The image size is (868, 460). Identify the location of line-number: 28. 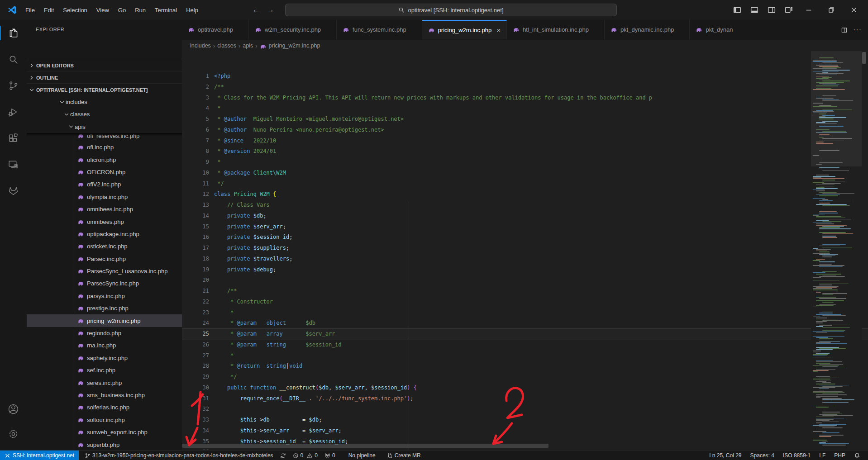
(196, 366).